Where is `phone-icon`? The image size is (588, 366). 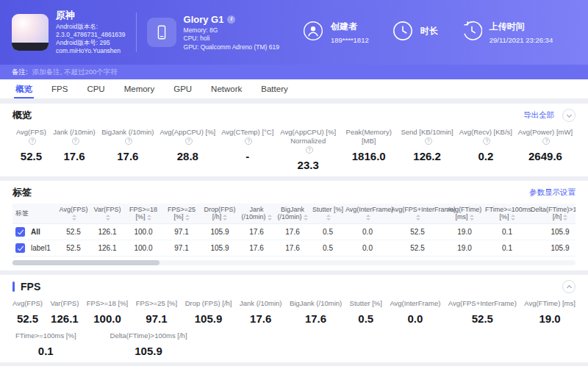 phone-icon is located at coordinates (162, 32).